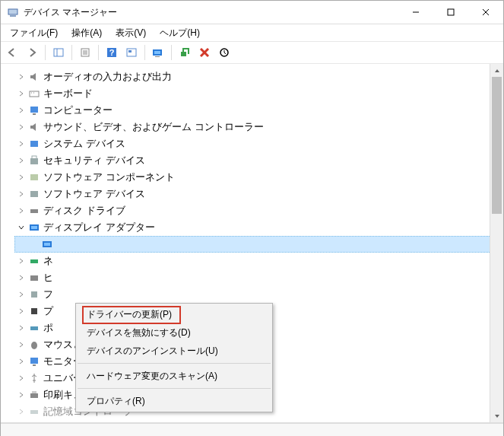 This screenshot has width=504, height=436. Describe the element at coordinates (258, 94) in the screenshot. I see `tree-node-keyboard: キーボード` at that location.